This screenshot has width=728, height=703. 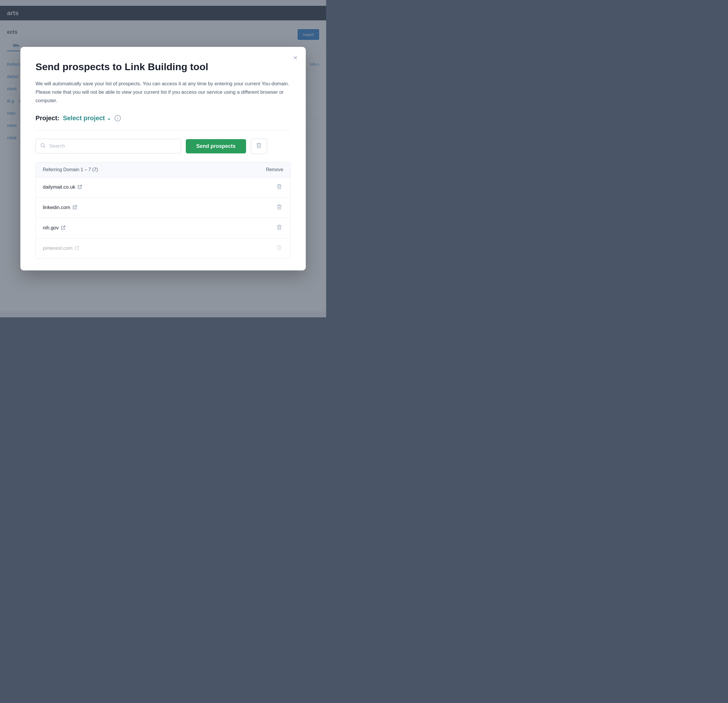 What do you see at coordinates (163, 158) in the screenshot?
I see `send-prospects-modal: × Send prospects to Link Building tool W…` at bounding box center [163, 158].